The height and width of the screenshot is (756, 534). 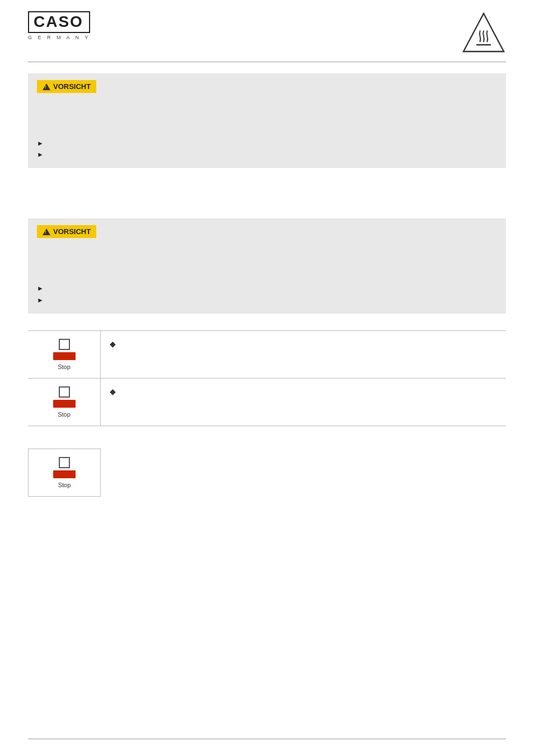 What do you see at coordinates (59, 38) in the screenshot?
I see `logo-subtext: G E R M A N Y` at bounding box center [59, 38].